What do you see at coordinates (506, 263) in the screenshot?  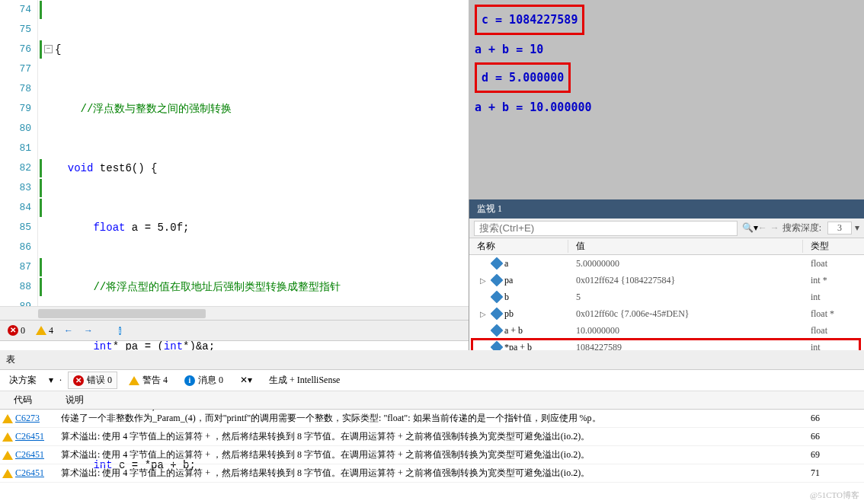 I see `var-name: a` at bounding box center [506, 263].